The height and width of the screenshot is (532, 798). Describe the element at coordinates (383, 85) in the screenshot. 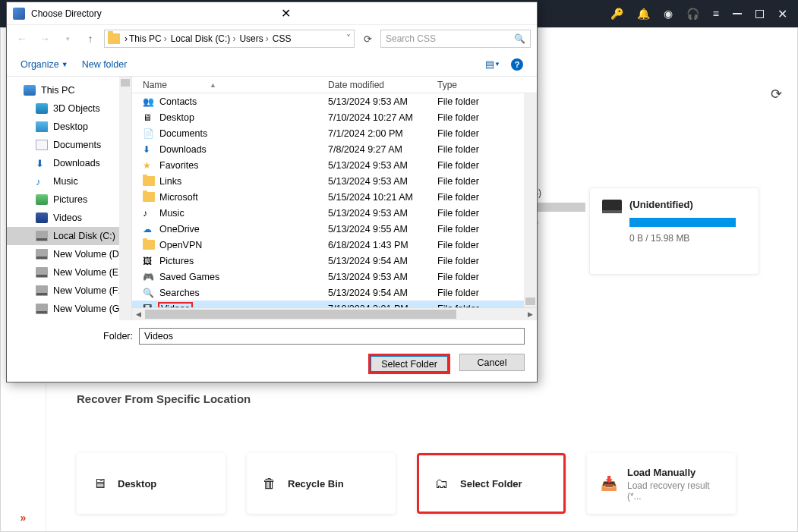

I see `col-date: Date modified` at that location.